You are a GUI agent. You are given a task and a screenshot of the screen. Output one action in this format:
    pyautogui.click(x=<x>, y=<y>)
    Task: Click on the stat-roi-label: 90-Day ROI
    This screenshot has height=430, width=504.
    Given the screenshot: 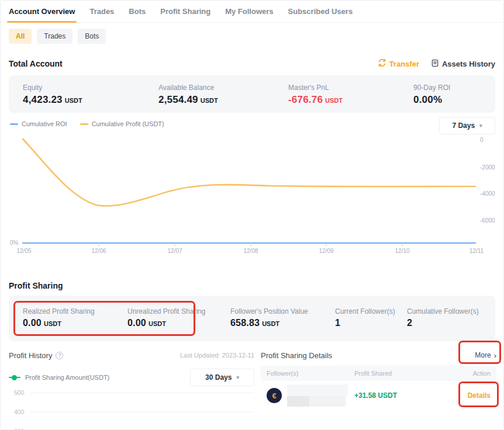 What is the action you would take?
    pyautogui.click(x=431, y=88)
    